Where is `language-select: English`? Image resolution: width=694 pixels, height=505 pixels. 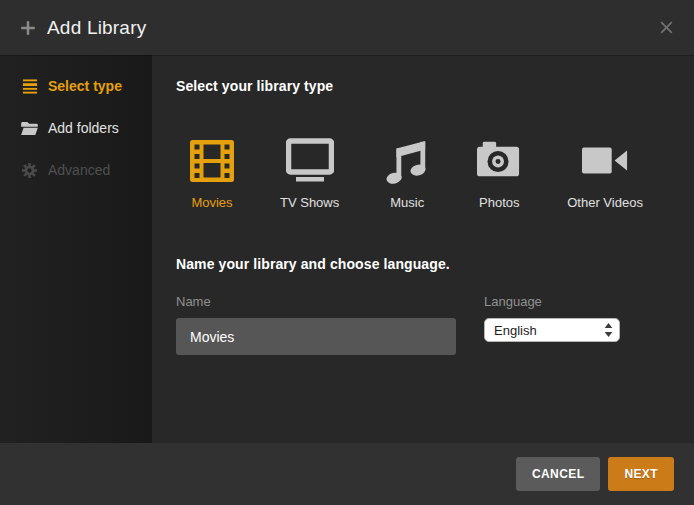
language-select: English is located at coordinates (552, 330).